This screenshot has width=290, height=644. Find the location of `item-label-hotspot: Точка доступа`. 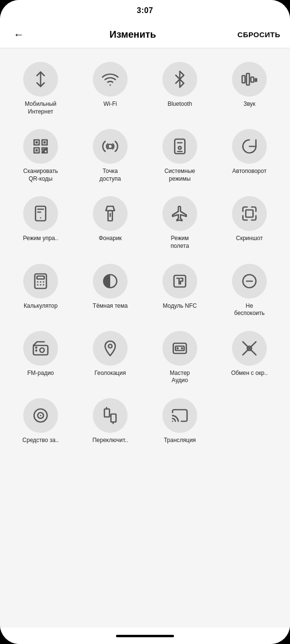

item-label-hotspot: Точка доступа is located at coordinates (110, 175).